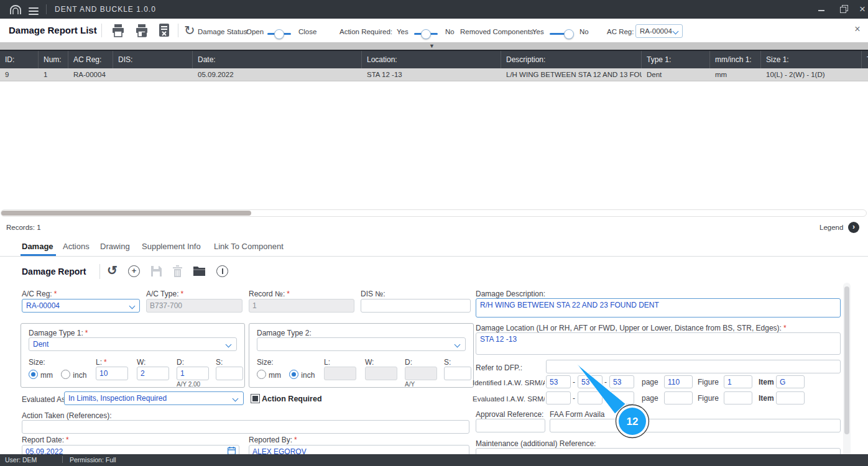  Describe the element at coordinates (53, 75) in the screenshot. I see `cell-num: 1` at that location.